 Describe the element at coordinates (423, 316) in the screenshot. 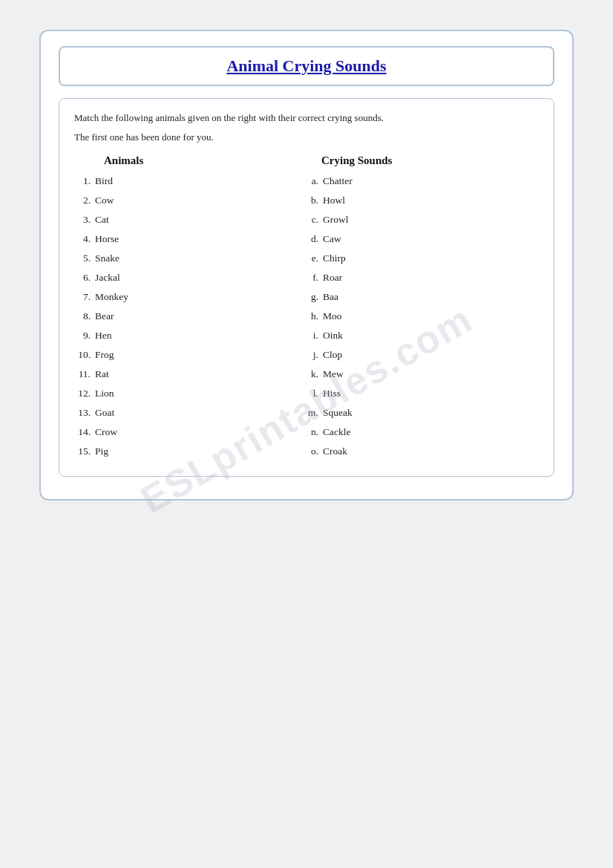

I see `sound-item: h. Moo` at that location.